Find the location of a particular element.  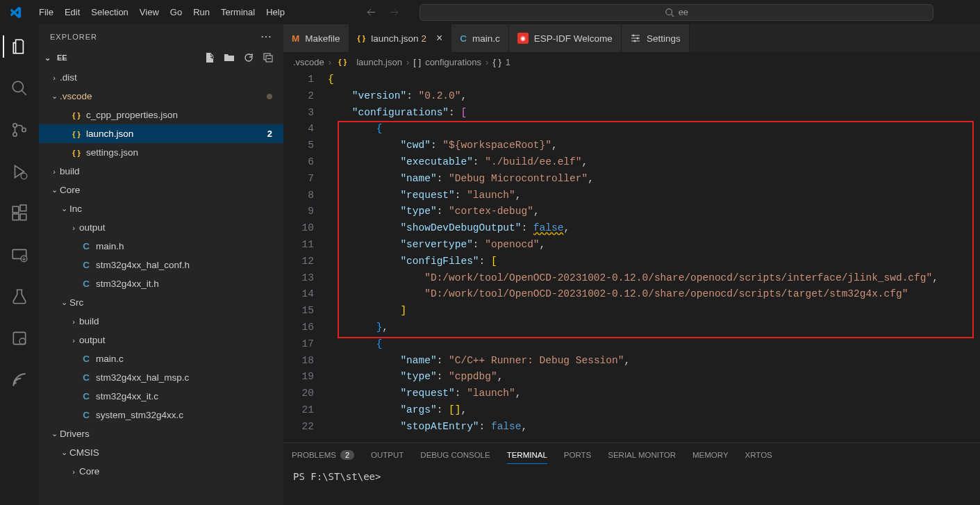

code-line: "D:/work/tool/OpenOCD-20231002-0.12.0/sh… is located at coordinates (654, 279).